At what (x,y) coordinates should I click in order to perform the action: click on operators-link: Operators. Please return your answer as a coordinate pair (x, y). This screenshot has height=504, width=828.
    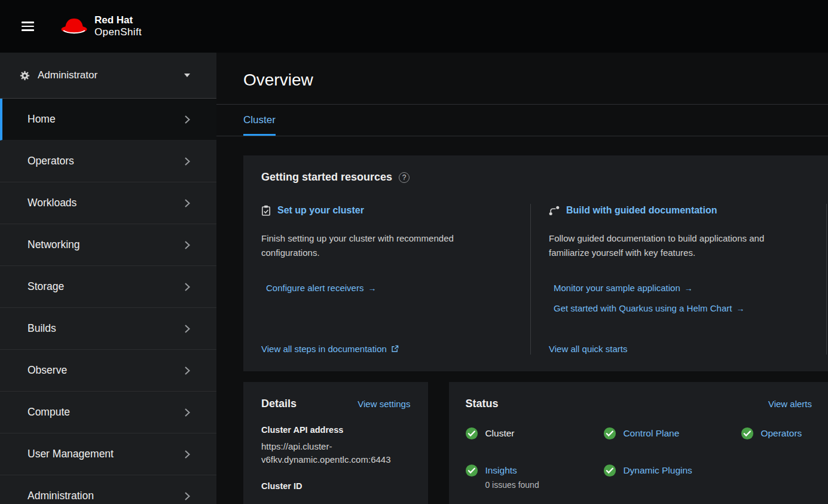
    Looking at the image, I should click on (781, 433).